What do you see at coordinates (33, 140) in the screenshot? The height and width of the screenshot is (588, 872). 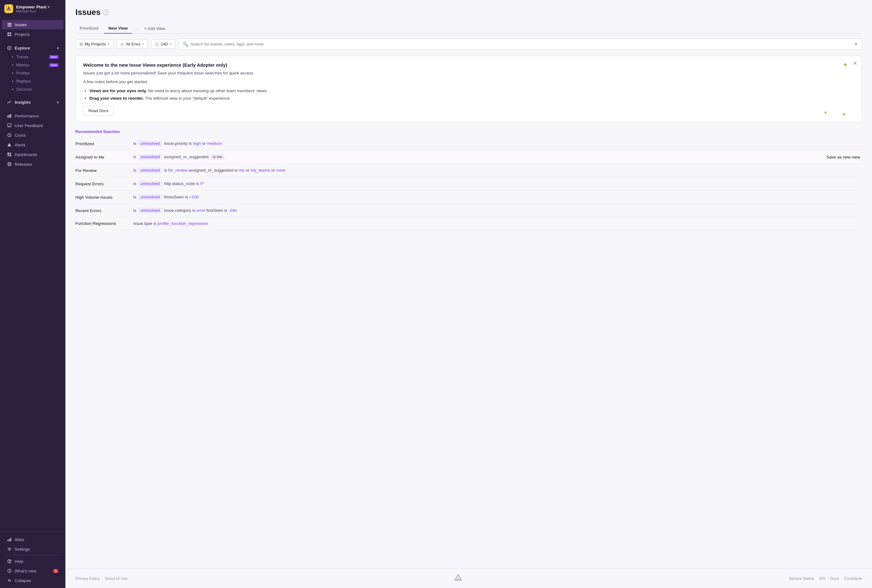 I see `other-nav: Performance User Feedback Crons` at bounding box center [33, 140].